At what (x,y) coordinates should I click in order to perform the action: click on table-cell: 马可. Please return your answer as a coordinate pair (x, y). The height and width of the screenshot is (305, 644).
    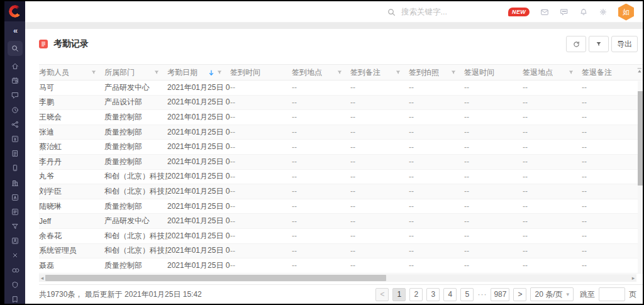
    Looking at the image, I should click on (72, 88).